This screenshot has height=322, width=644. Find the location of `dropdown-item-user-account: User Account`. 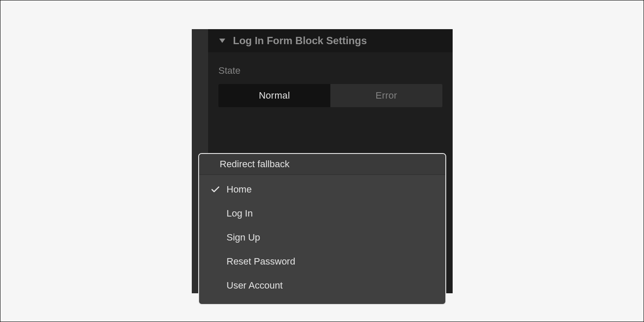

dropdown-item-user-account: User Account is located at coordinates (322, 286).